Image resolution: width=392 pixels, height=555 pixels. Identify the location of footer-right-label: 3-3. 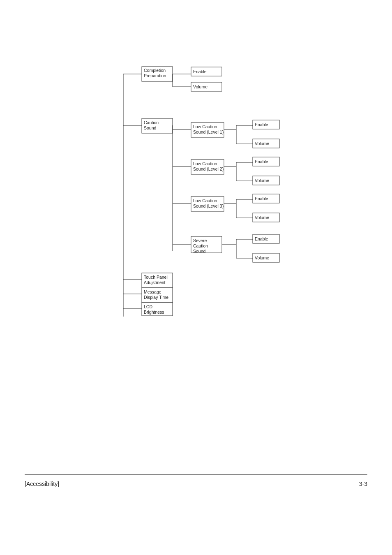
(363, 484).